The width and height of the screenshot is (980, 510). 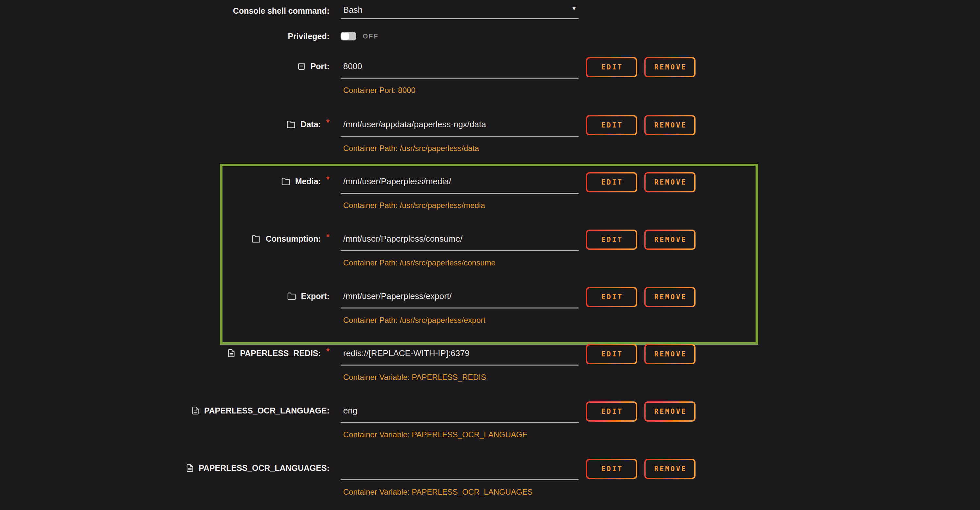 I want to click on container-path-hint: Container Path: /usr/src/paperless/expor…, so click(x=460, y=320).